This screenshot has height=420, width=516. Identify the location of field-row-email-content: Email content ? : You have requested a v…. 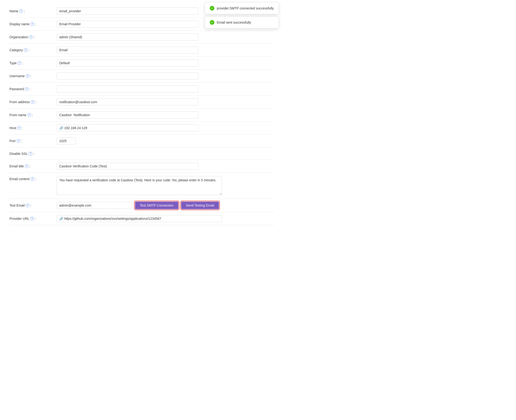
(142, 186).